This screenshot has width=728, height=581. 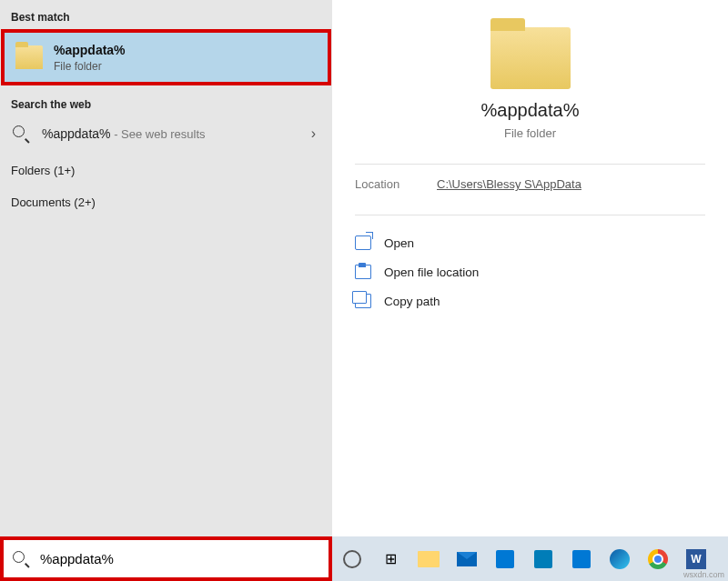 What do you see at coordinates (530, 272) in the screenshot?
I see `action-open-location: Open file location` at bounding box center [530, 272].